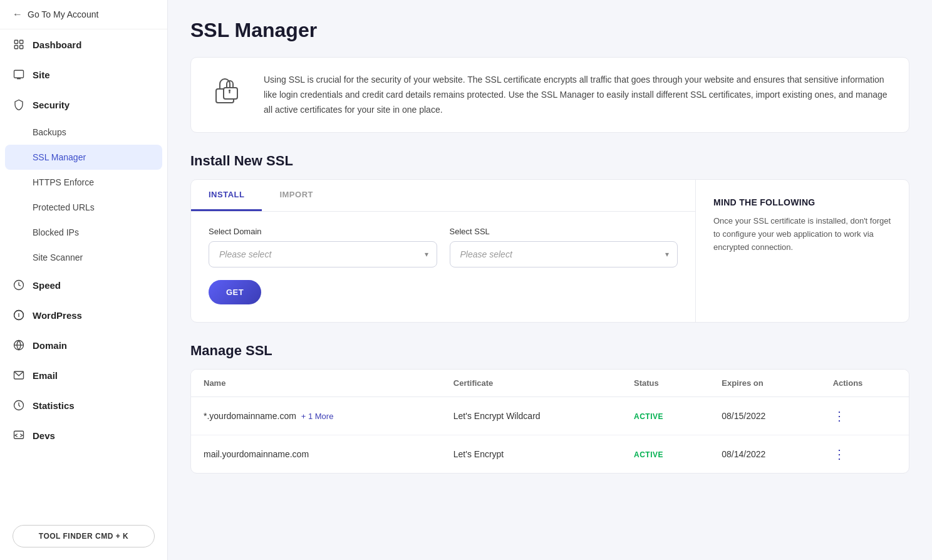  I want to click on ssl-lock-icon, so click(227, 94).